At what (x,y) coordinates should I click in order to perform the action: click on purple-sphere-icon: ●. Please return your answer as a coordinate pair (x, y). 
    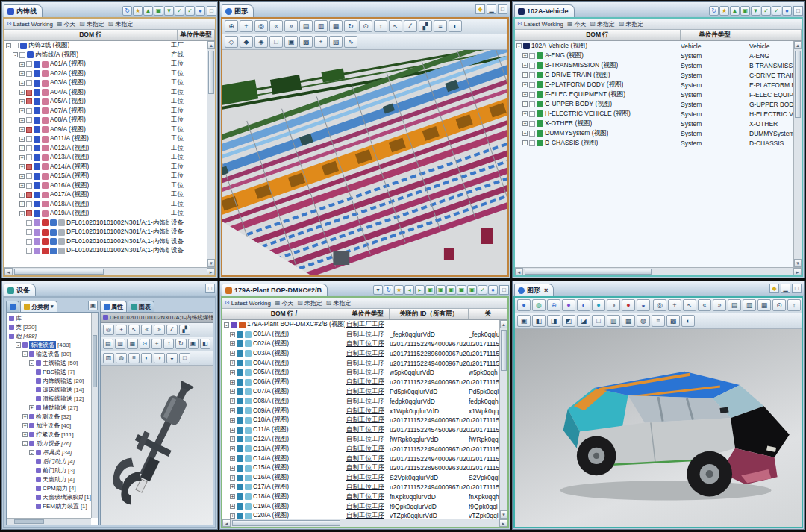
    Looking at the image, I should click on (569, 305).